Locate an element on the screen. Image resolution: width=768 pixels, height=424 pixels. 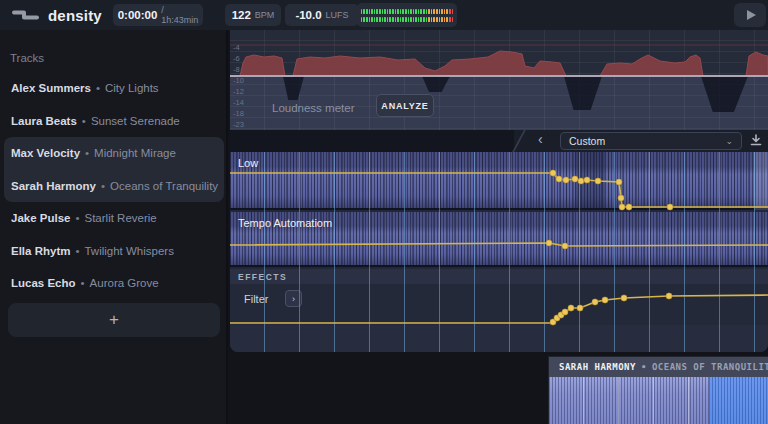
bpm-display: 122 BPM is located at coordinates (253, 15).